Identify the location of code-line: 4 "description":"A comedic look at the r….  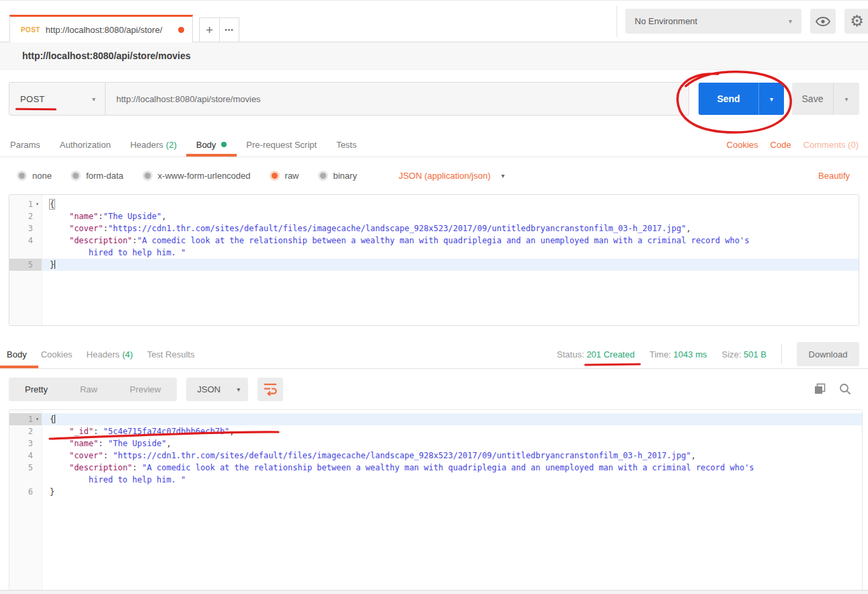
(434, 241).